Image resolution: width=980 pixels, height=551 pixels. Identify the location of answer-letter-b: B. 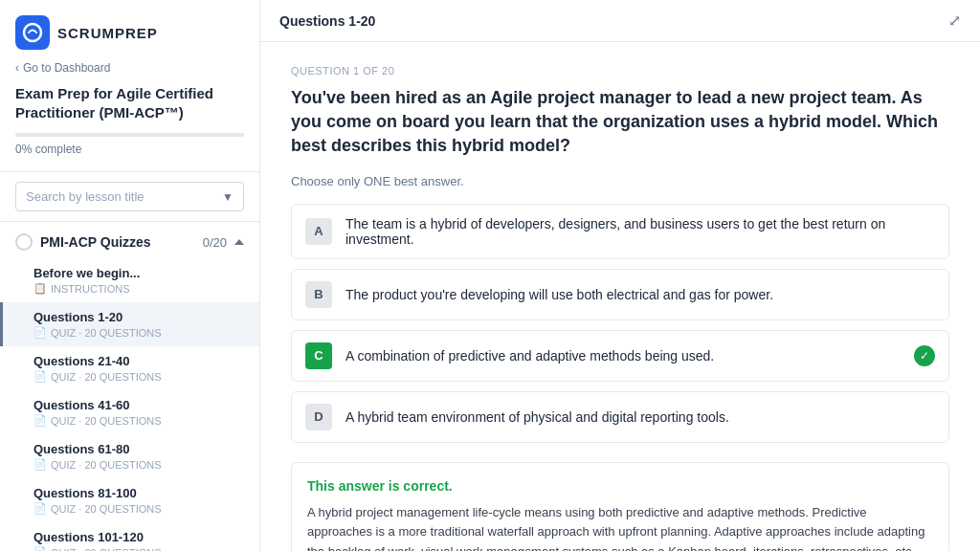
(319, 295).